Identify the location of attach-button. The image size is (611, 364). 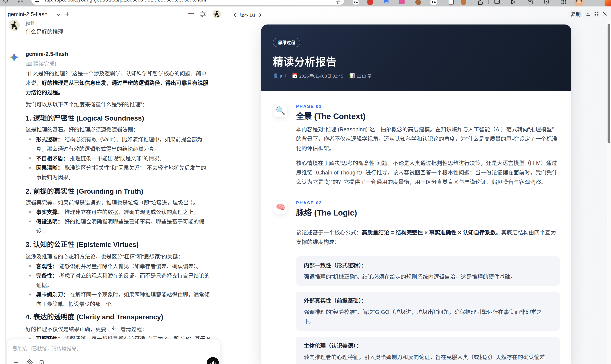
(16, 362).